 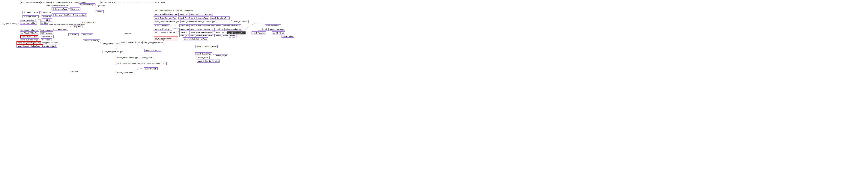 What do you see at coordinates (80, 15) in the screenshot?
I see `node-retrievalmethod: RetrievalMethod` at bounding box center [80, 15].